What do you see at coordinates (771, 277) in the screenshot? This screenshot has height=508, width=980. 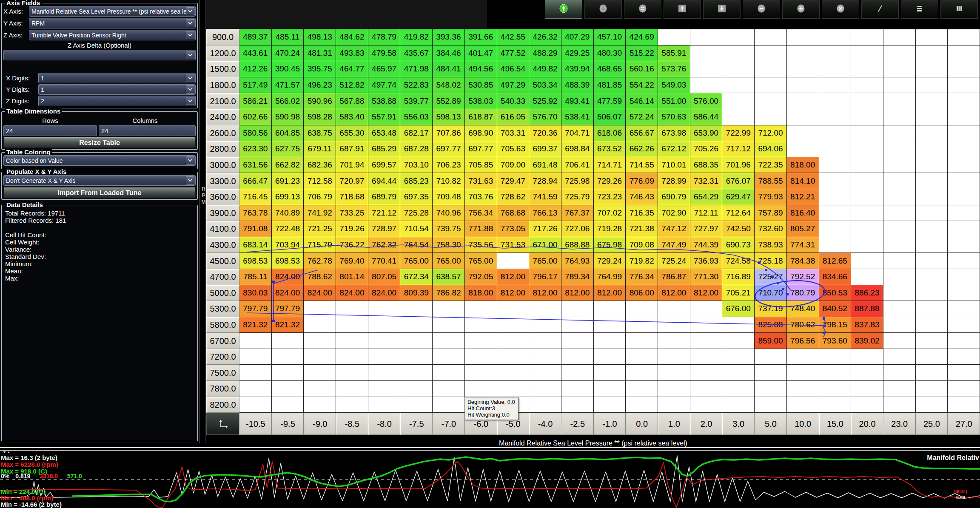 I see `table-cell: 725.27` at bounding box center [771, 277].